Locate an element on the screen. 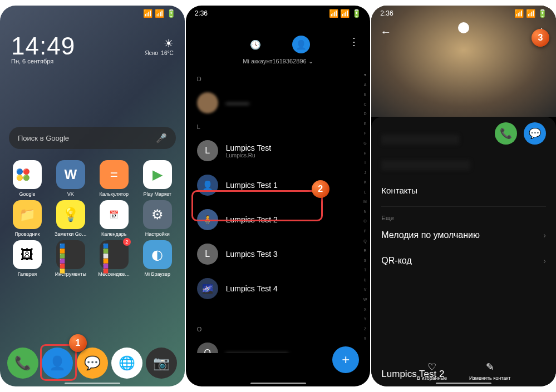 The image size is (556, 392). highlight-contact is located at coordinates (257, 206).